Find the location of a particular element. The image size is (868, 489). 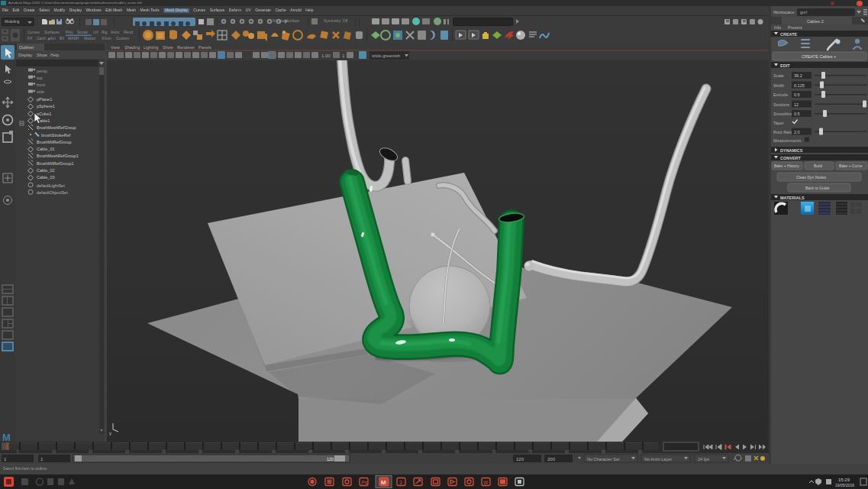

svg-text: Cable_03 is located at coordinates (46, 177).